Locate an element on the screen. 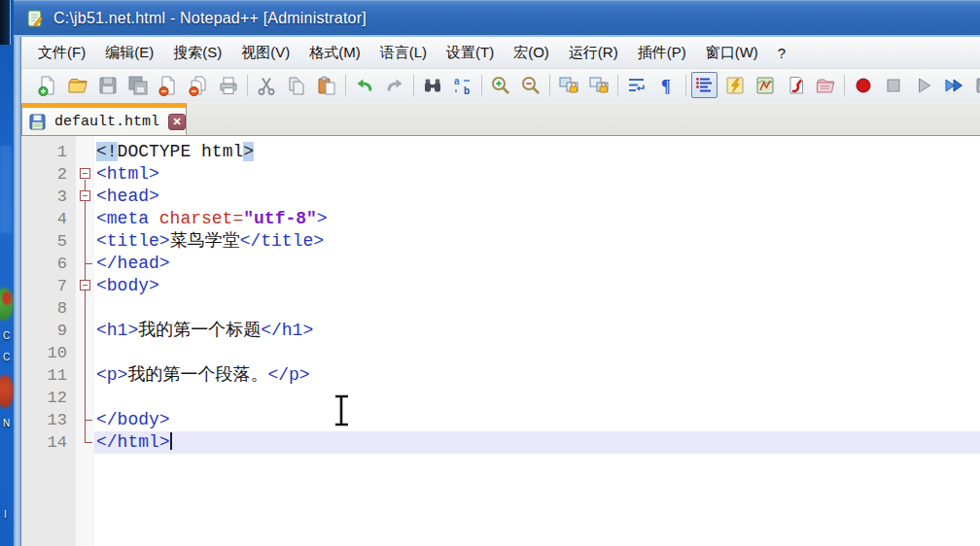  zoom-in-icon is located at coordinates (500, 85).